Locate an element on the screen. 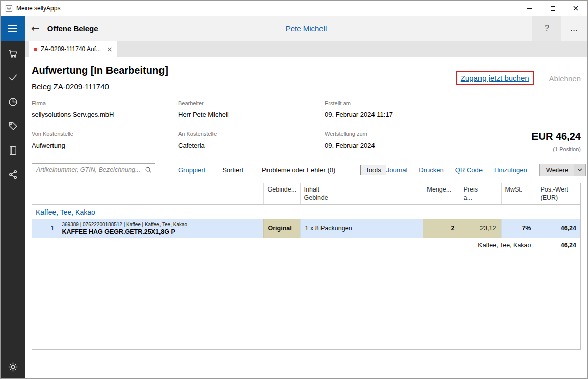 This screenshot has height=379, width=588. field-value: 09. Februar 2024 11:17 is located at coordinates (398, 114).